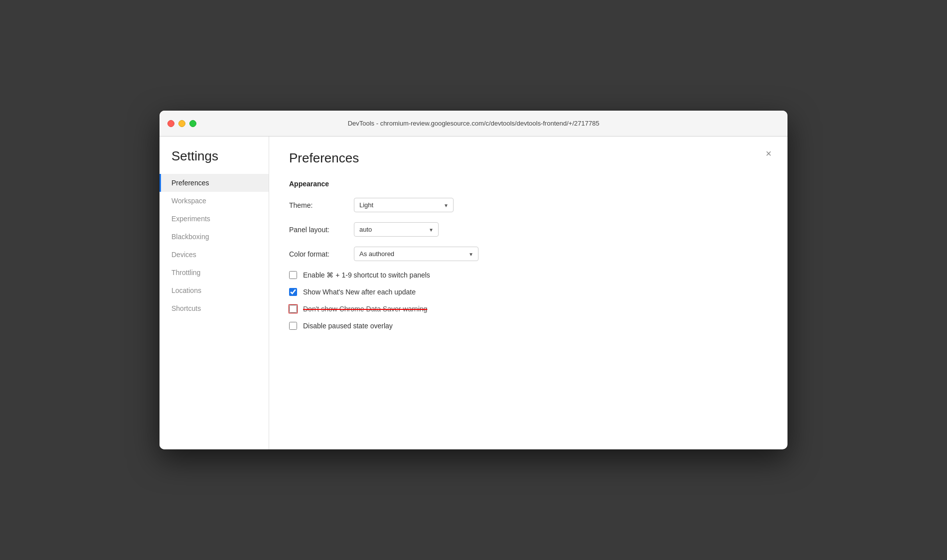 The width and height of the screenshot is (947, 560). What do you see at coordinates (528, 205) in the screenshot?
I see `theme-row: Theme: Default Light Dark` at bounding box center [528, 205].